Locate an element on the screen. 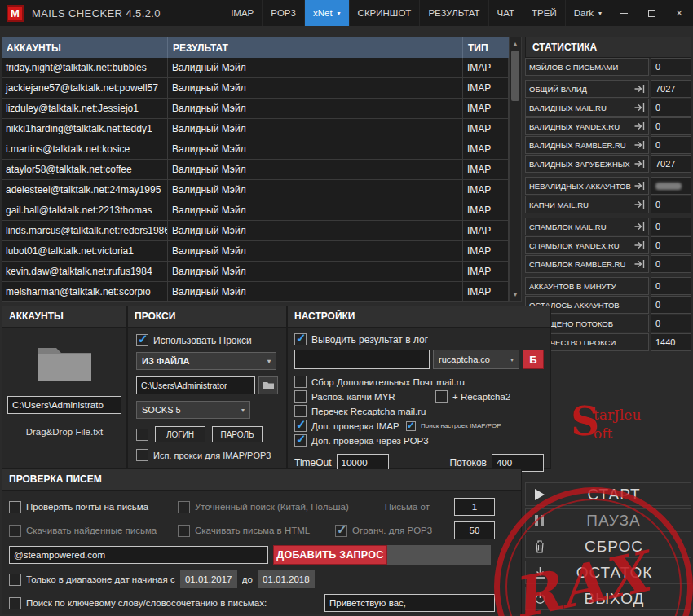 The height and width of the screenshot is (616, 693). scroll-up-icon: ▲ is located at coordinates (515, 44).